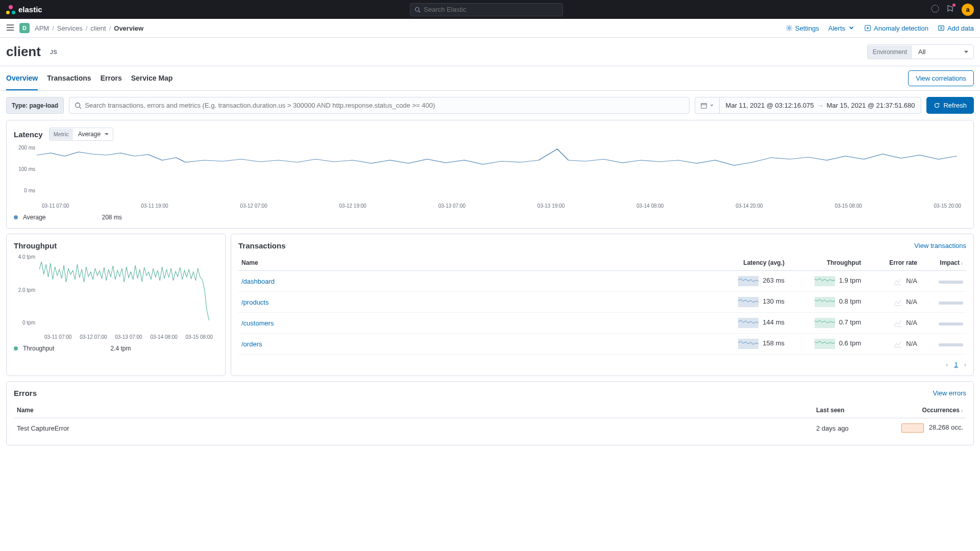  Describe the element at coordinates (26, 393) in the screenshot. I see `errors-title: Errors` at that location.